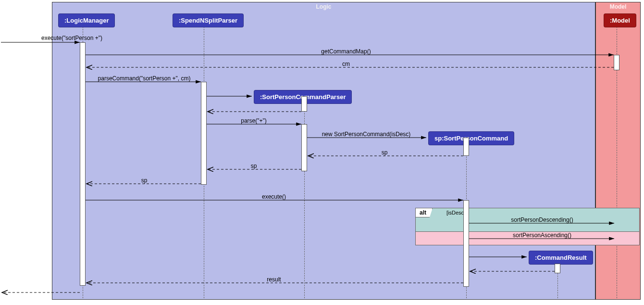 Image resolution: width=644 pixels, height=305 pixels. Describe the element at coordinates (618, 7) in the screenshot. I see `container-model-title: Model` at that location.